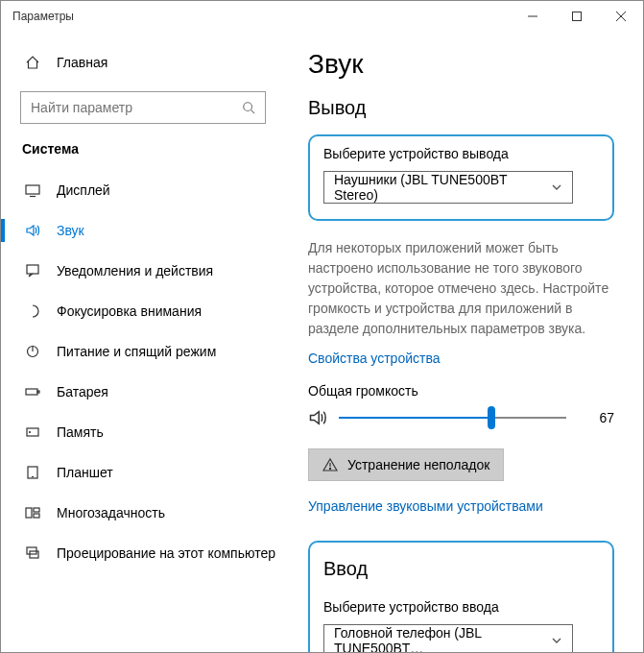 The image size is (644, 653). Describe the element at coordinates (83, 190) in the screenshot. I see `sidebar-item-label: Дисплей` at that location.